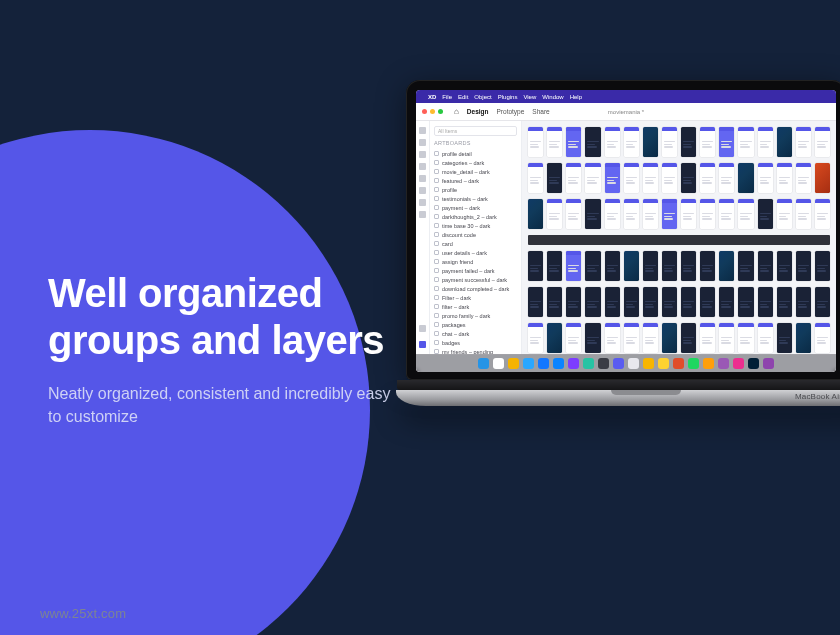  Describe the element at coordinates (476, 234) in the screenshot. I see `layer-item: discount code` at that location.